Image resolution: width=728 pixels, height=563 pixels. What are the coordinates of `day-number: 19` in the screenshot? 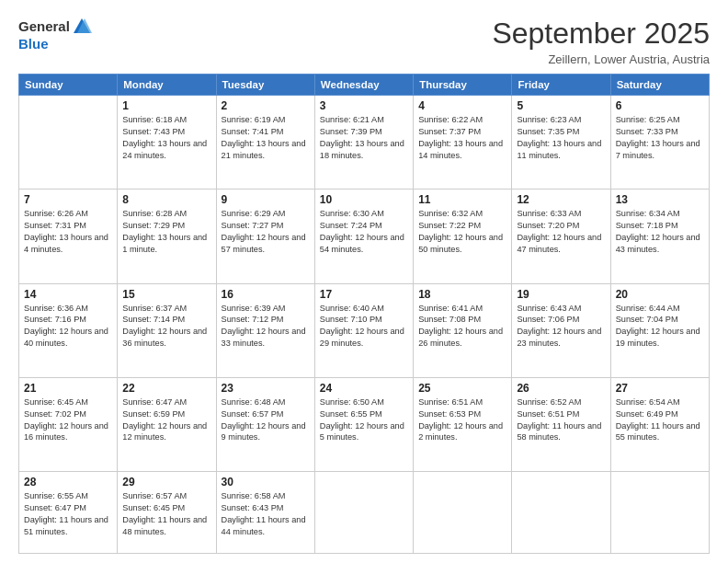 It's located at (561, 294).